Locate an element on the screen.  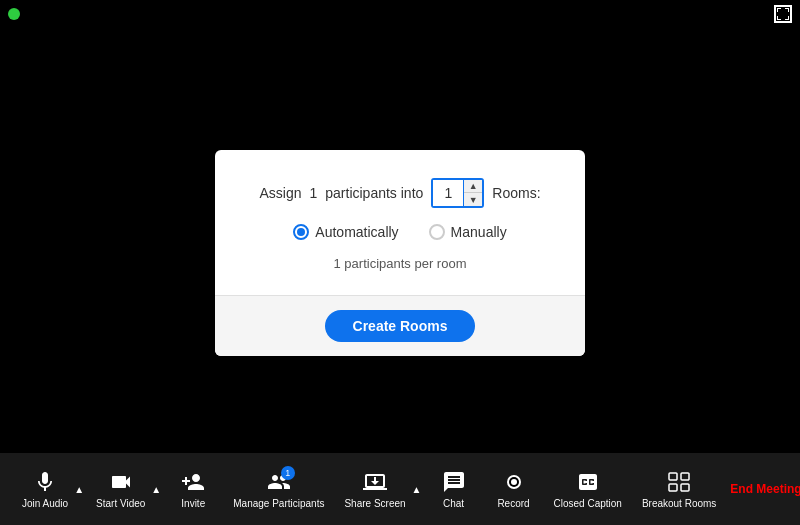
toolbar-item-breakout-rooms: Breakout Rooms is located at coordinates (679, 490).